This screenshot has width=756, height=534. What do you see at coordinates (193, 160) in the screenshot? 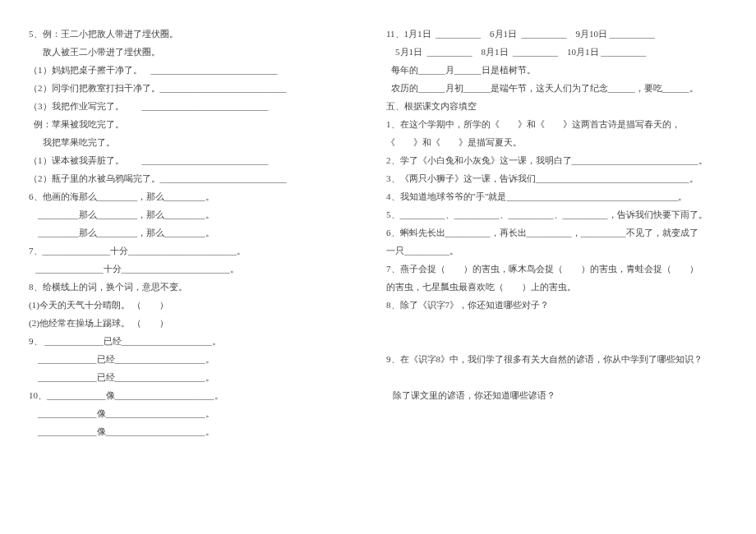
I see `text-line: （1）课本被我弄脏了。 ____________________________` at bounding box center [193, 160].